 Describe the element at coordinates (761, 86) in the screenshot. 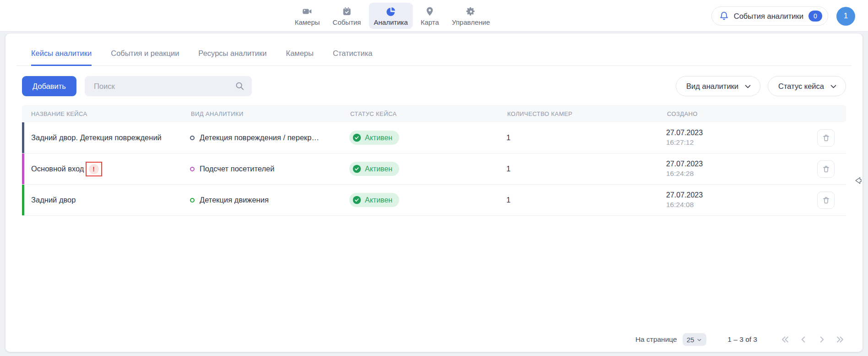

I see `filters: Вид аналитики Статус кейса` at that location.